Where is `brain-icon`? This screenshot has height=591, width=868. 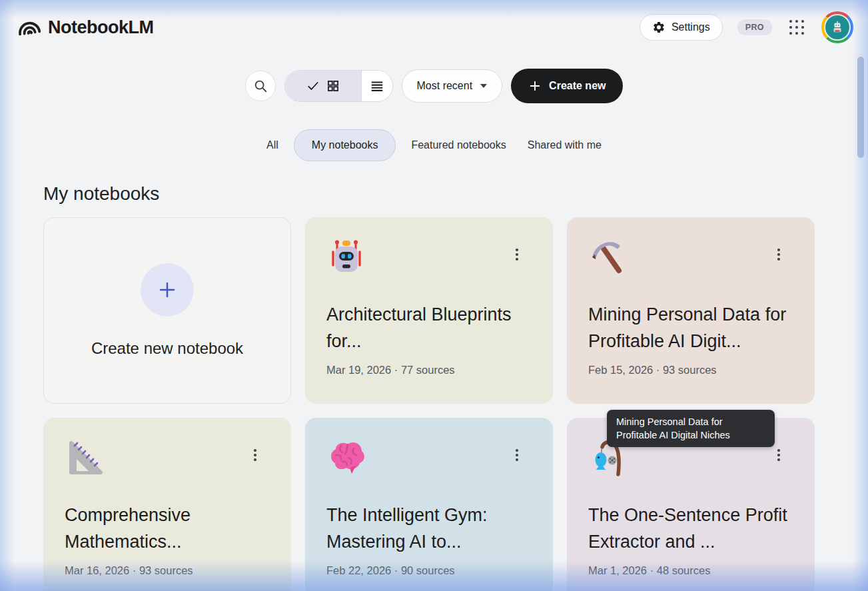
brain-icon is located at coordinates (346, 458).